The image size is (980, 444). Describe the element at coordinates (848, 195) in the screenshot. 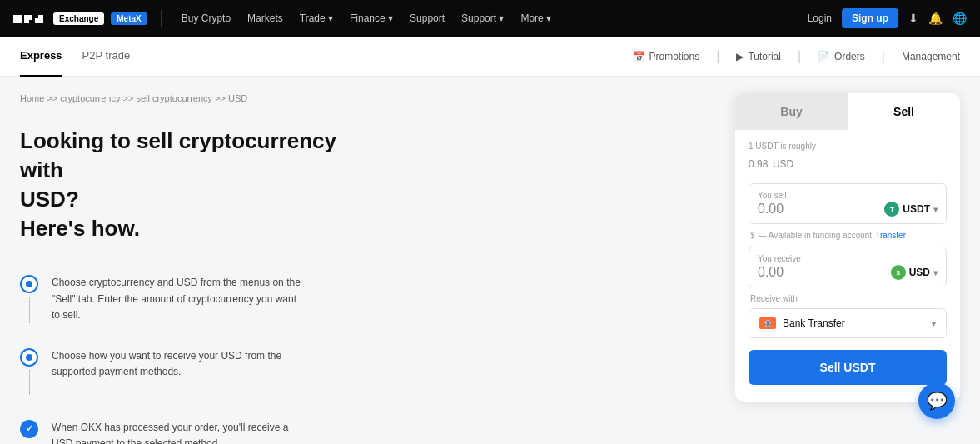

I see `you-sell-label: You sell` at that location.